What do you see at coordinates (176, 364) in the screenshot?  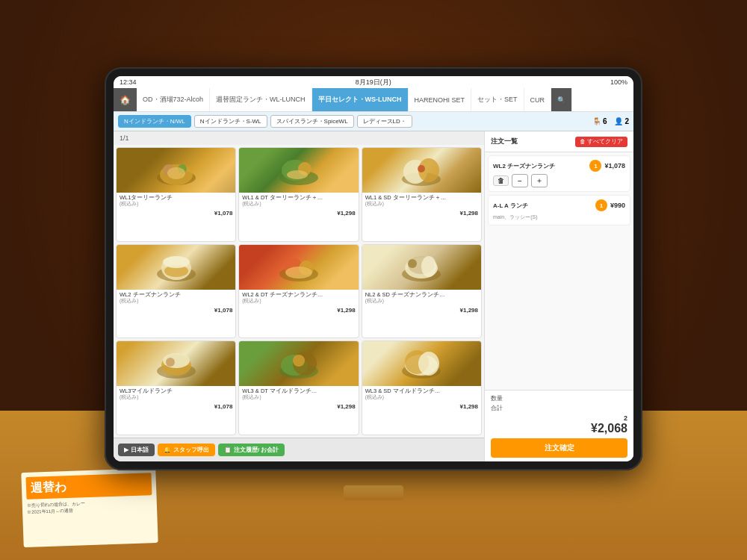 I see `menu-item-7-image` at bounding box center [176, 364].